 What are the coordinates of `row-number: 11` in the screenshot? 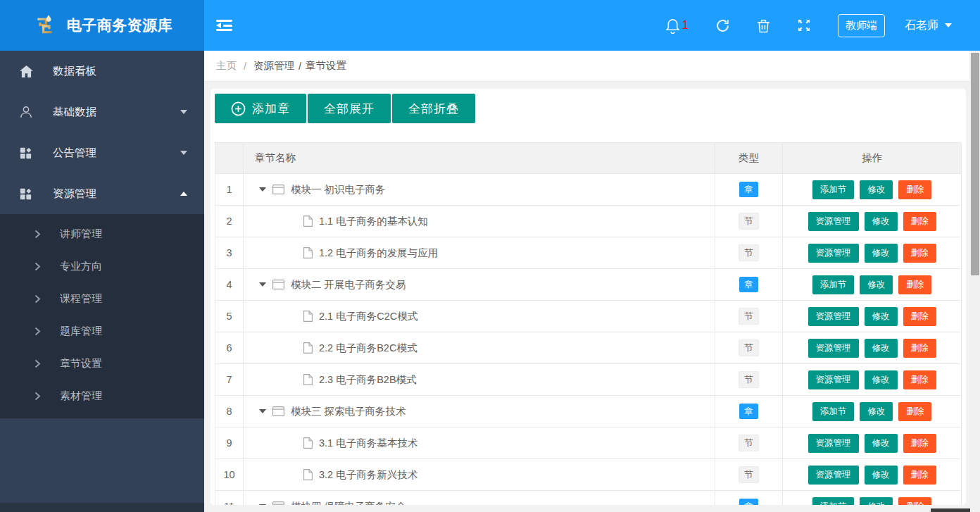 It's located at (230, 499).